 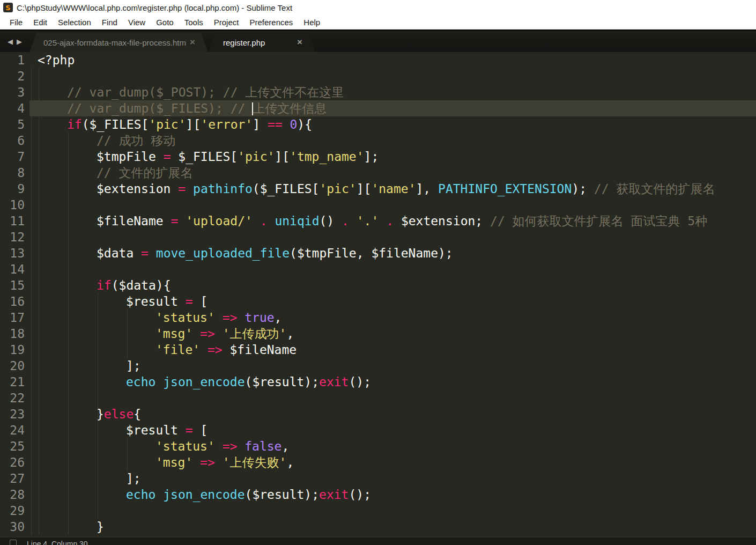 I want to click on line-number: 12, so click(x=15, y=237).